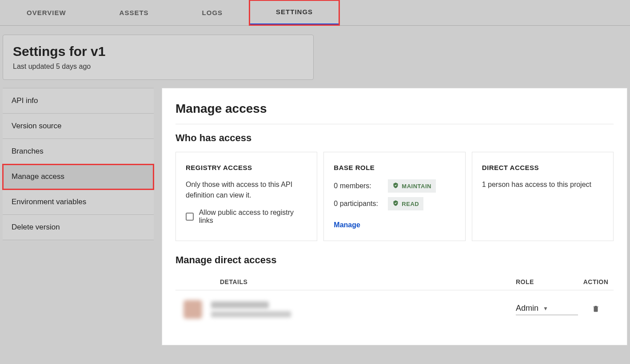 The image size is (630, 364). I want to click on registry-access-desc: Only those with access to this API defin…, so click(246, 190).